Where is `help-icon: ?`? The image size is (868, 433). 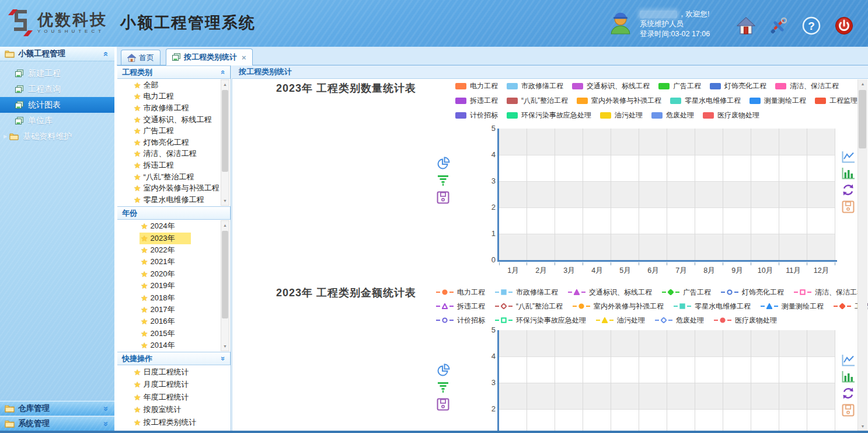
help-icon: ? is located at coordinates (811, 26).